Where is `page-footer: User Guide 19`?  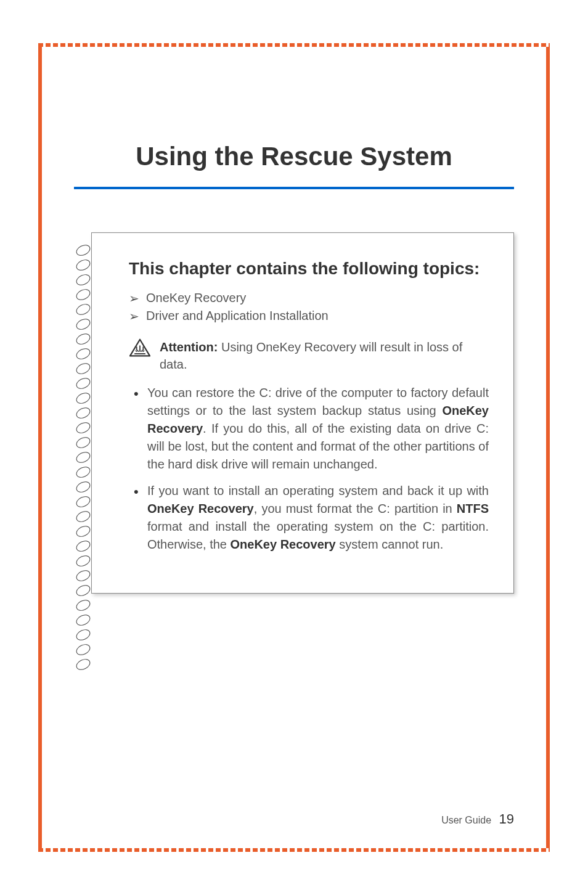 page-footer: User Guide 19 is located at coordinates (478, 819).